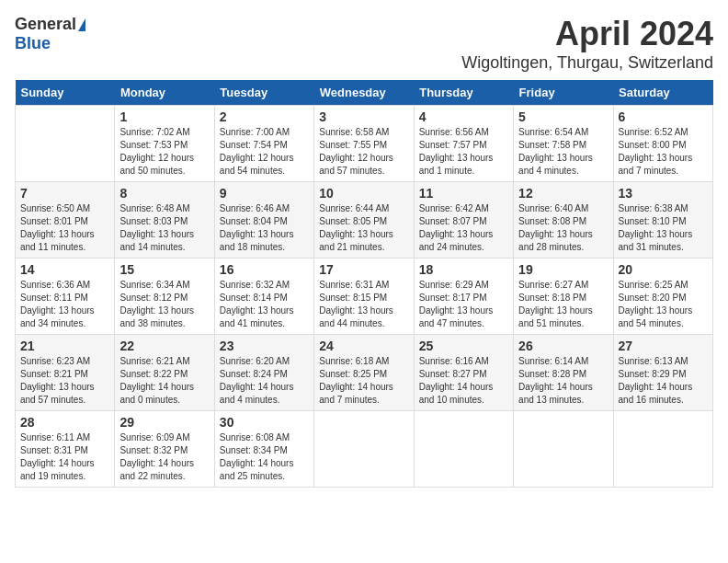  I want to click on calendar-cell: 3Sunrise: 6:58 AM Sunset: 7:55 PM Daylig…, so click(364, 144).